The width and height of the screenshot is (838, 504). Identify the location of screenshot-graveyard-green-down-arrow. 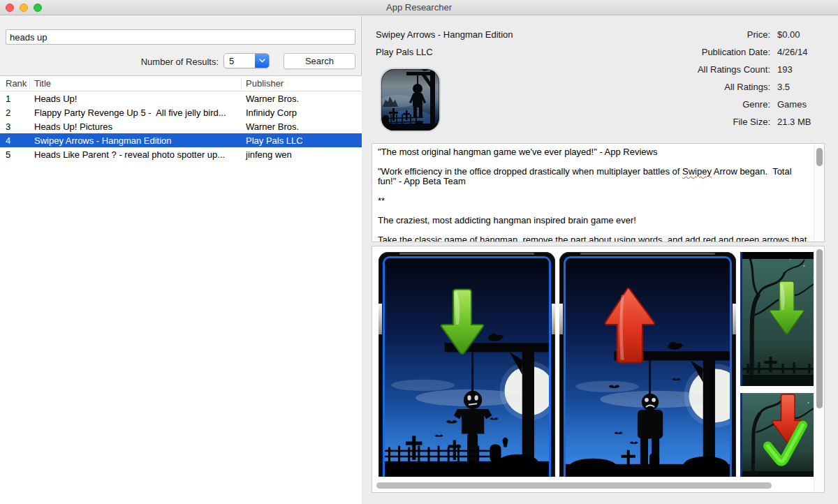
(778, 319).